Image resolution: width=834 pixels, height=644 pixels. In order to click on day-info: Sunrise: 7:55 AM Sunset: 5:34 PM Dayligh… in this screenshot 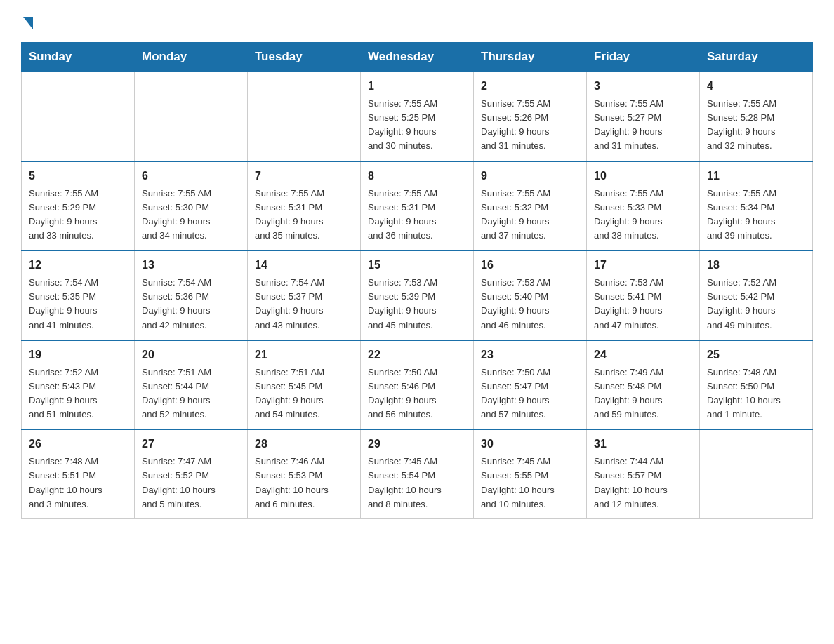, I will do `click(756, 215)`.